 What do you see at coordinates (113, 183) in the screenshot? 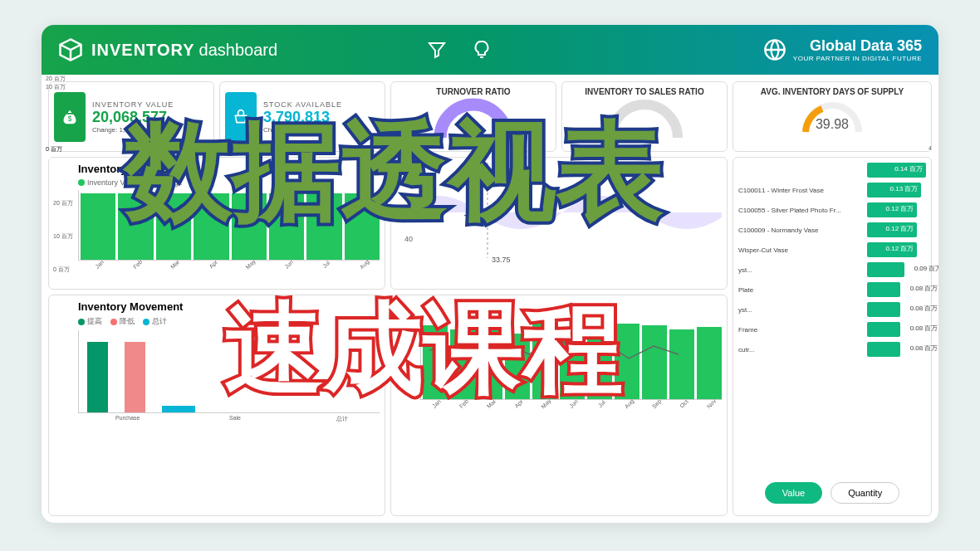
I see `legend-item: Inventory Value` at bounding box center [113, 183].